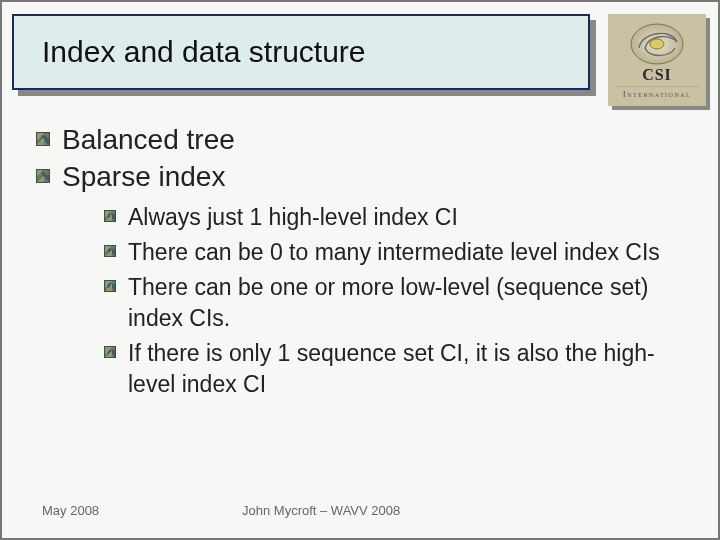 The width and height of the screenshot is (720, 540). I want to click on footer-date: May 2008, so click(142, 510).